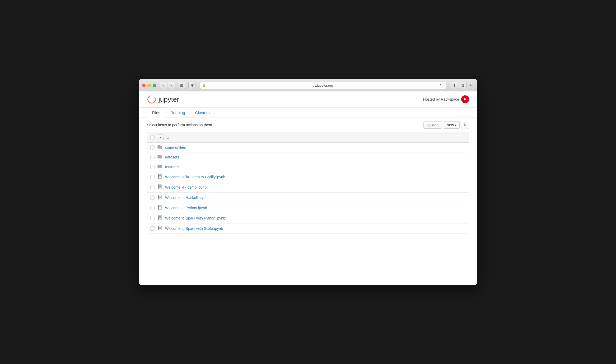 The width and height of the screenshot is (616, 364). Describe the element at coordinates (308, 167) in the screenshot. I see `list-item: featured` at that location.